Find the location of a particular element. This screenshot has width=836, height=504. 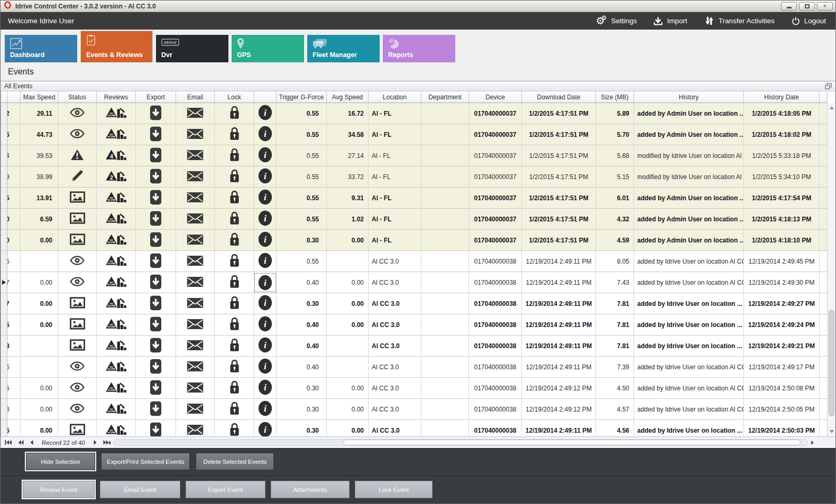

column-header-history_date: History Date is located at coordinates (782, 97).